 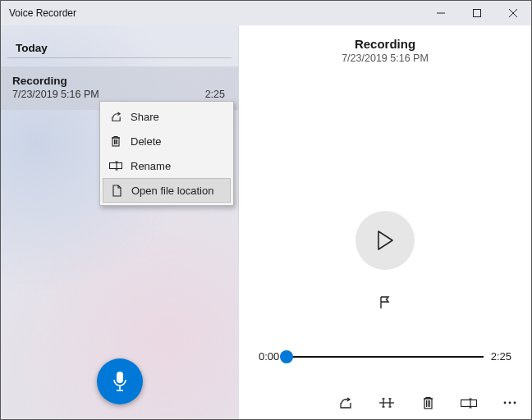 What do you see at coordinates (441, 13) in the screenshot?
I see `minimize-icon` at bounding box center [441, 13].